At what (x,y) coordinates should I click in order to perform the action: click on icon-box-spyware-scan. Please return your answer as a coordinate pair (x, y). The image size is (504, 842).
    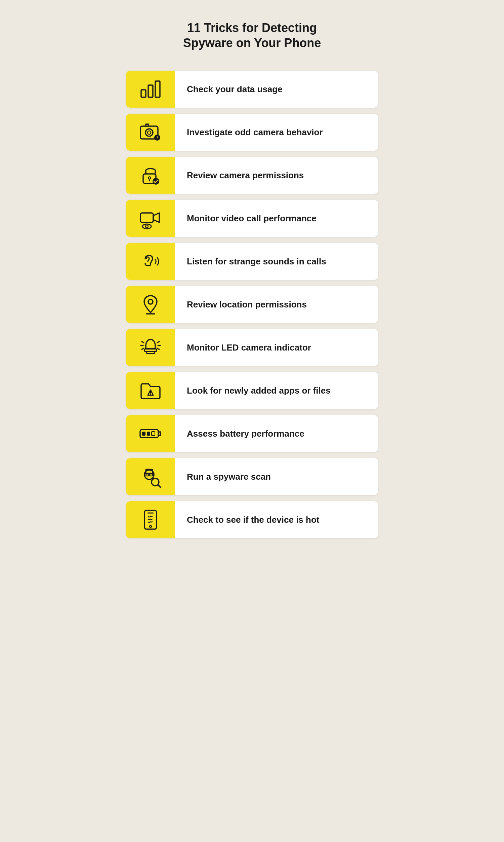
    Looking at the image, I should click on (150, 477).